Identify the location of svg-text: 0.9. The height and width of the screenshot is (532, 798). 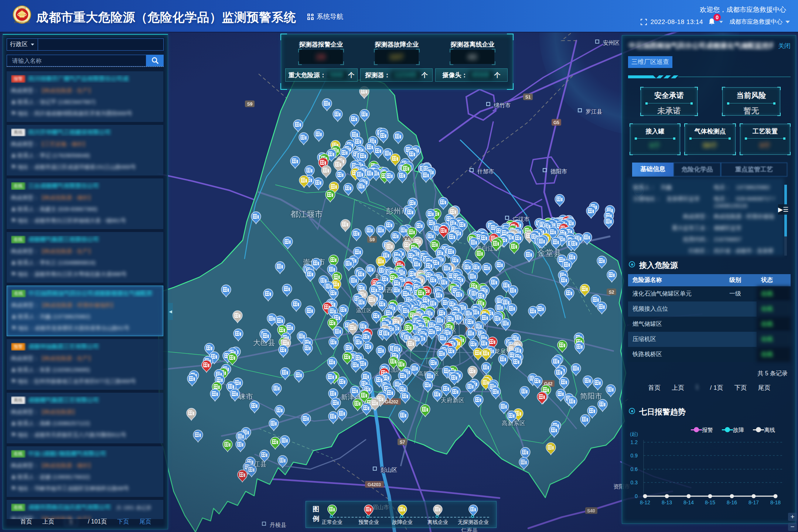
(634, 456).